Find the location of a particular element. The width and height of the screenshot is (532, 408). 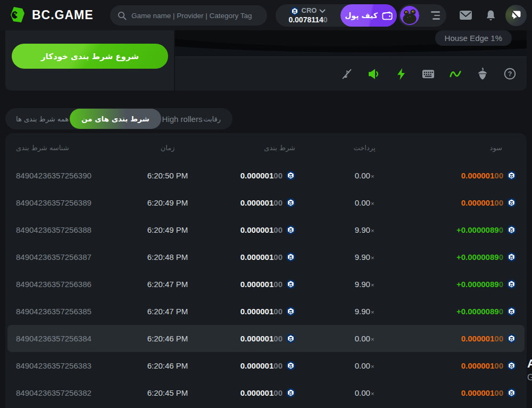

seed-acorn-icon is located at coordinates (483, 74).